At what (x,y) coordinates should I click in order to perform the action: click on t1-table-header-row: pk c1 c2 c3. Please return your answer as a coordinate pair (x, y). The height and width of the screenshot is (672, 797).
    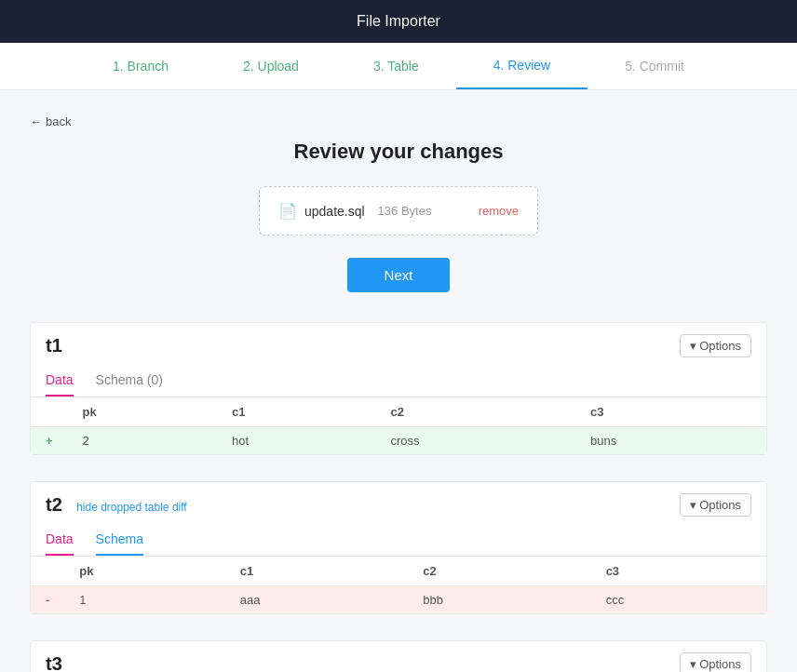
    Looking at the image, I should click on (398, 412).